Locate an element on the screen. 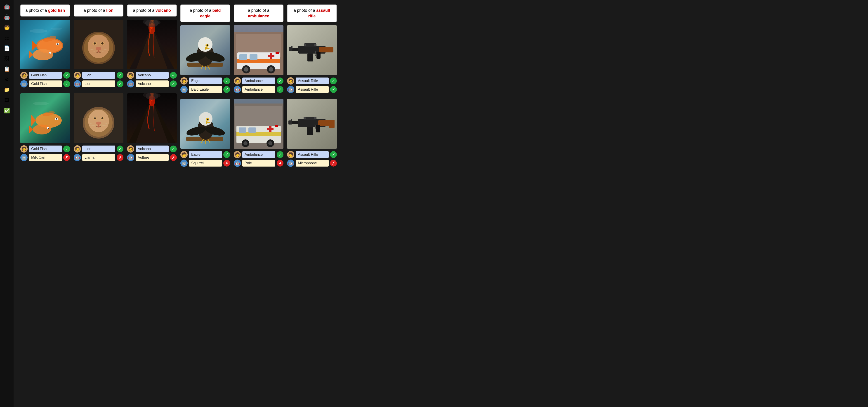 Image resolution: width=868 pixels, height=407 pixels. label-text-row2-human-volcano: Volcano is located at coordinates (152, 149).